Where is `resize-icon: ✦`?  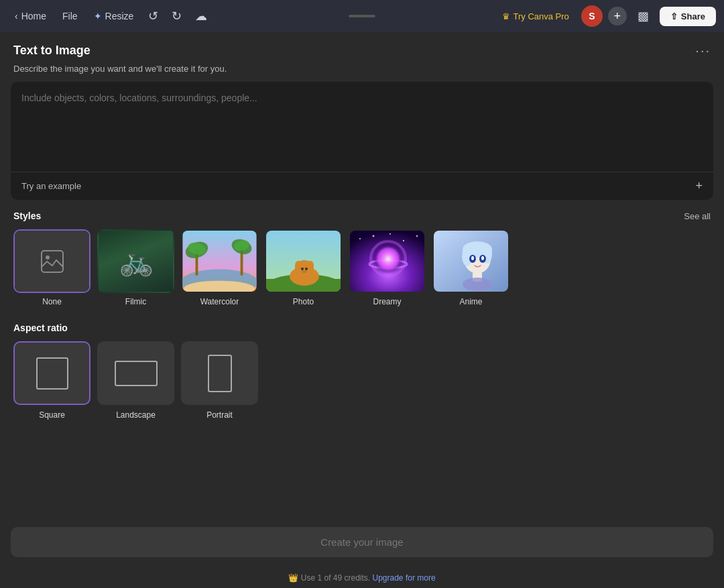
resize-icon: ✦ is located at coordinates (98, 16).